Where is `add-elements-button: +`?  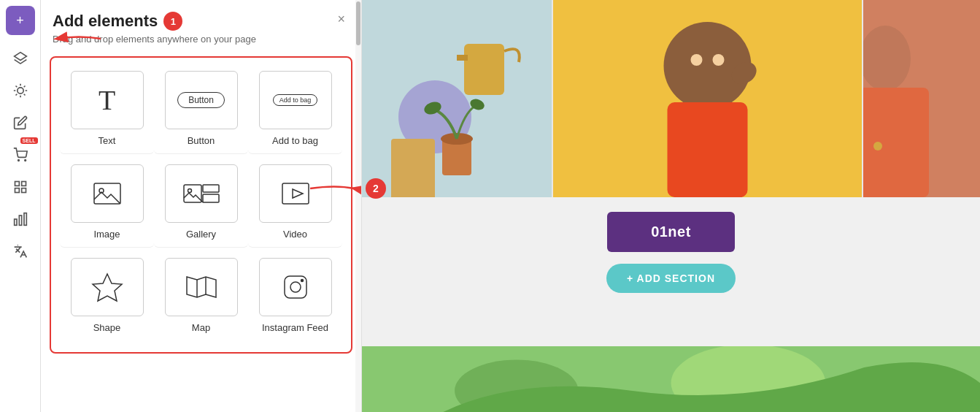 add-elements-button: + is located at coordinates (20, 20).